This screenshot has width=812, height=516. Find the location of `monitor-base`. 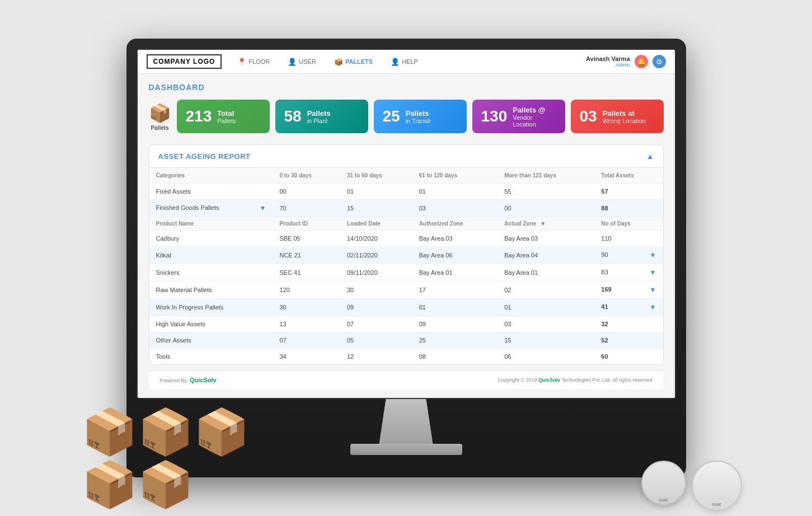

monitor-base is located at coordinates (406, 449).